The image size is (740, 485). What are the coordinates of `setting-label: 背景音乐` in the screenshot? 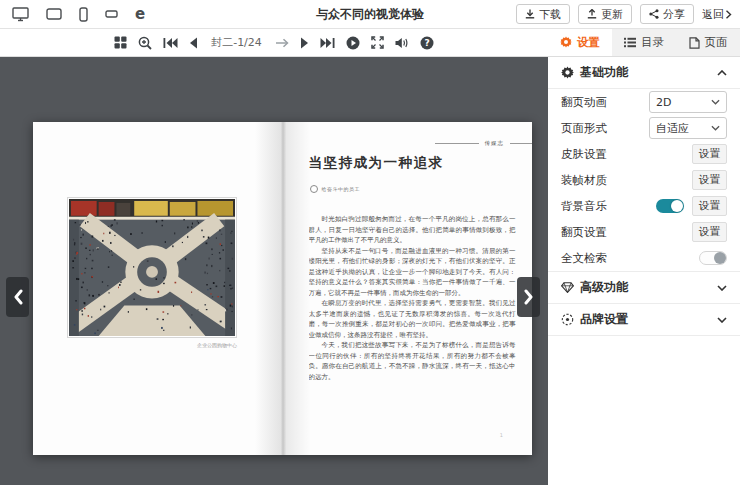 It's located at (608, 206).